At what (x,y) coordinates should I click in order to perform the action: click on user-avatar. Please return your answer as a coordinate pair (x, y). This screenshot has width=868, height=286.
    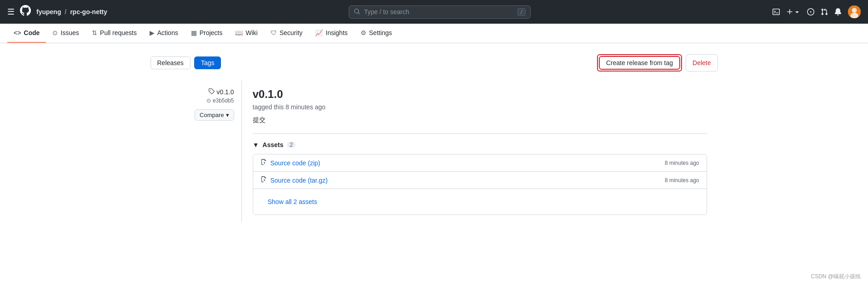
    Looking at the image, I should click on (854, 12).